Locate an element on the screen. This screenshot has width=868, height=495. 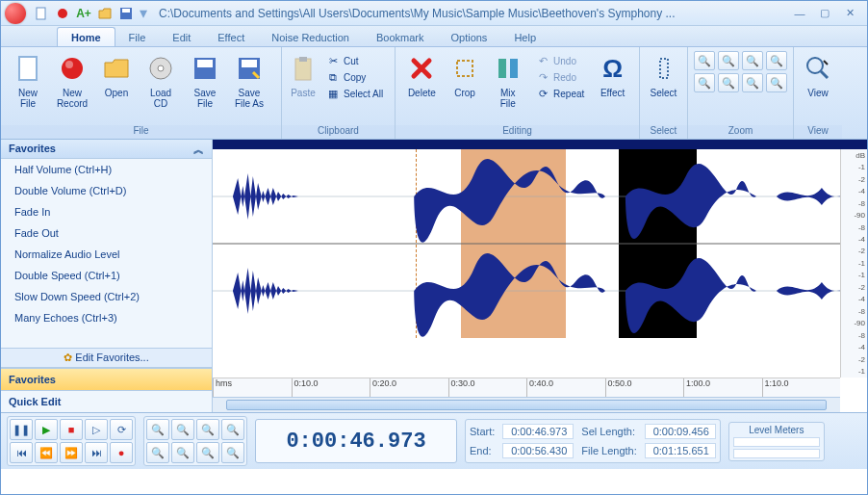
zoom-all-button: 🔍 is located at coordinates (233, 430).